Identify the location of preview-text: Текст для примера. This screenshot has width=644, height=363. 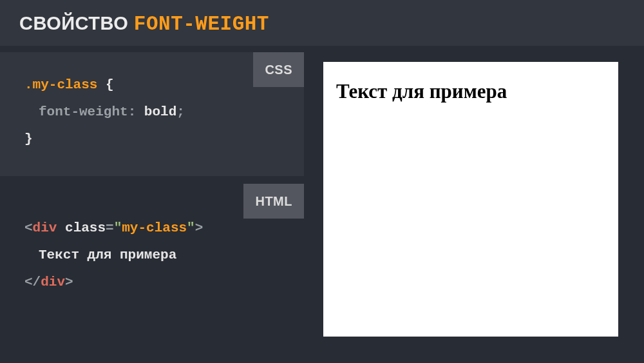
(471, 92).